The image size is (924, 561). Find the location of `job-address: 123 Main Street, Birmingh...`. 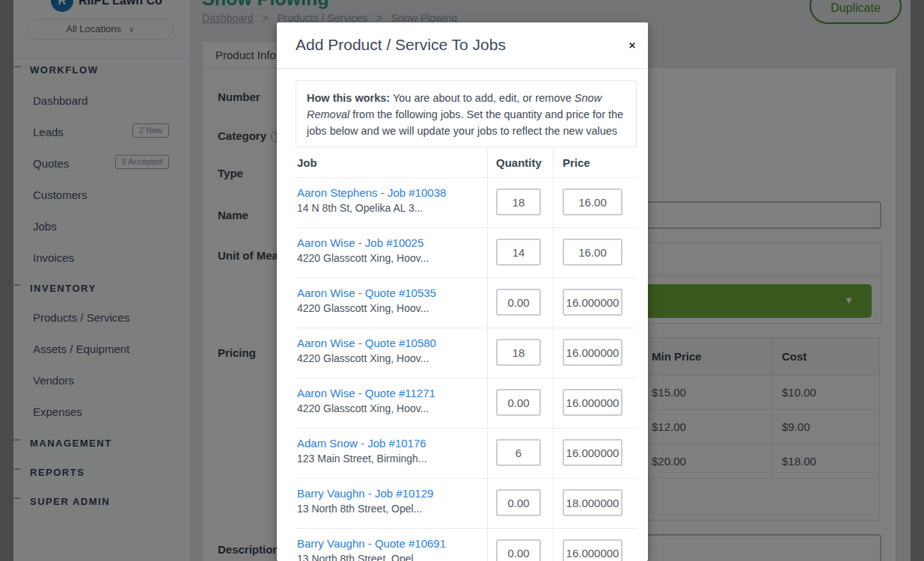

job-address: 123 Main Street, Birmingh... is located at coordinates (389, 459).